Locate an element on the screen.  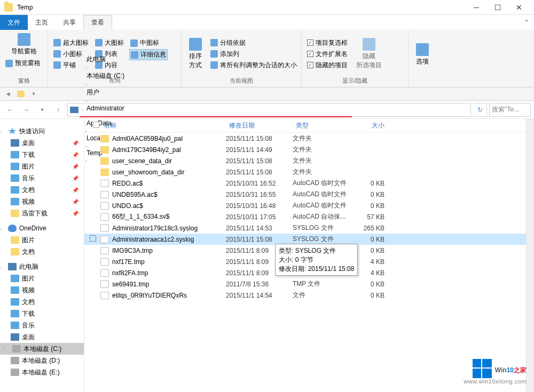
file-date: 2015/10/31 17:05 is located at coordinates (260, 217).